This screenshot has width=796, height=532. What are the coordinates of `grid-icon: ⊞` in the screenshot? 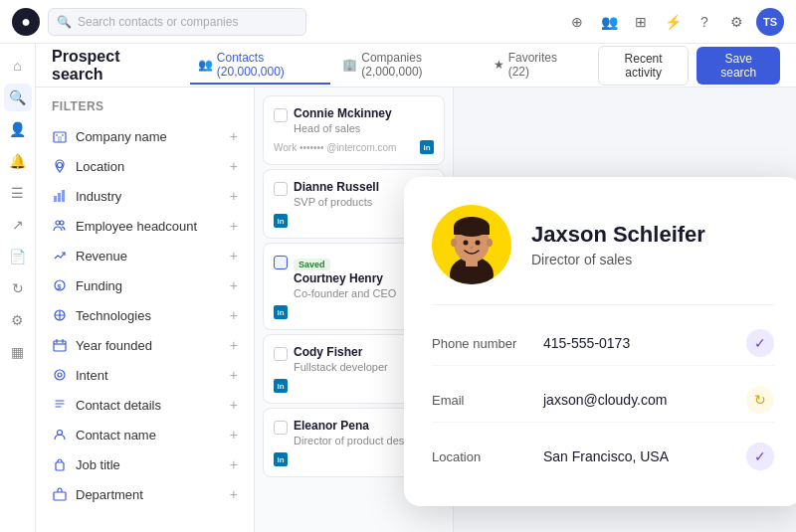 It's located at (641, 22).